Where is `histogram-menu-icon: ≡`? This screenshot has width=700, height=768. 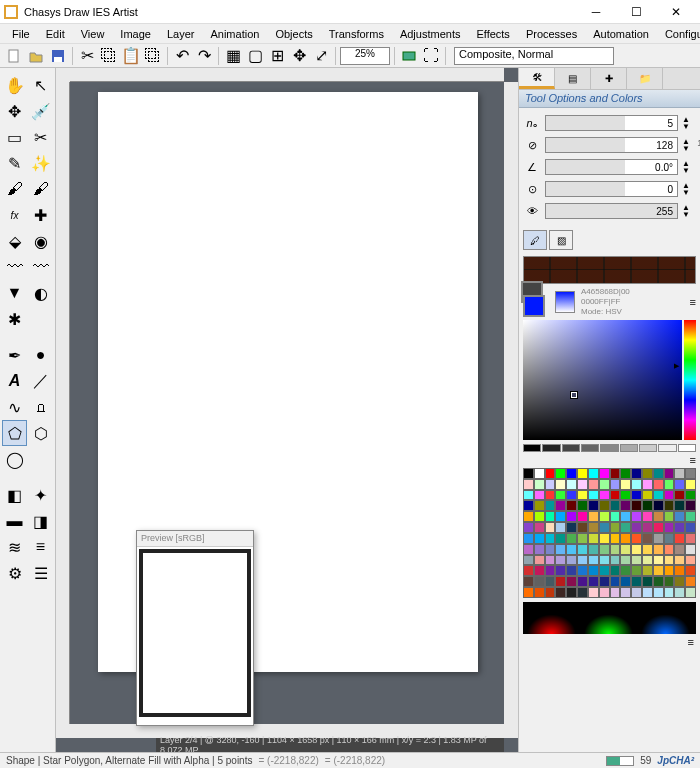 histogram-menu-icon: ≡ is located at coordinates (691, 642).